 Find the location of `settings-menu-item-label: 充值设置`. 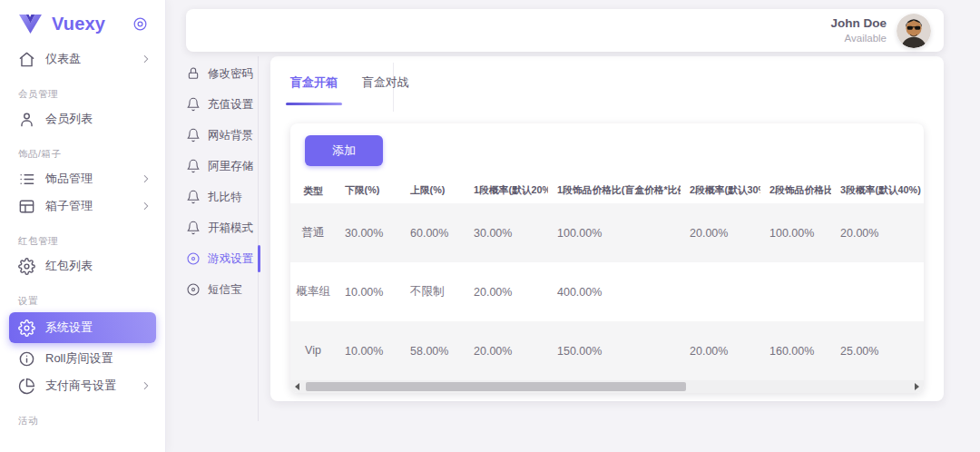

settings-menu-item-label: 充值设置 is located at coordinates (230, 105).